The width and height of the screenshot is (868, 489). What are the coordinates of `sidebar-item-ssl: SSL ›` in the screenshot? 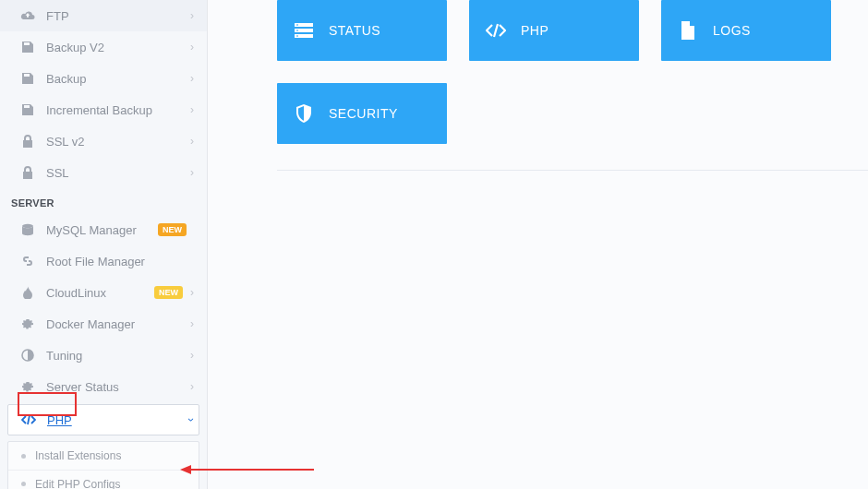 It's located at (103, 173).